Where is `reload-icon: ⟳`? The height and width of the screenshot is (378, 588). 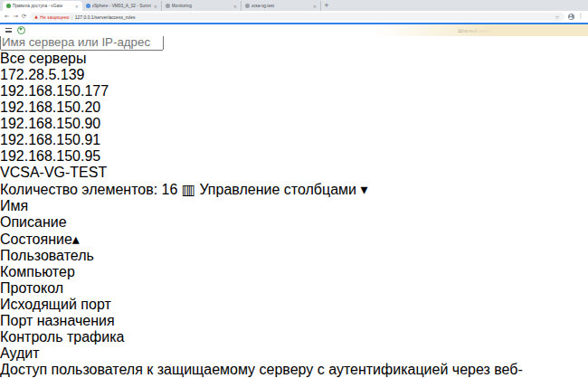
reload-icon: ⟳ is located at coordinates (24, 16).